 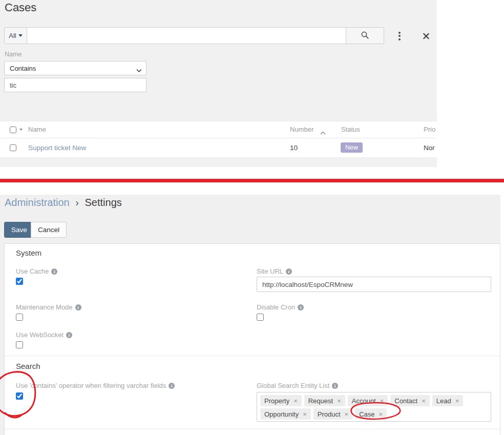 I want to click on column-header-number: Number, so click(x=302, y=129).